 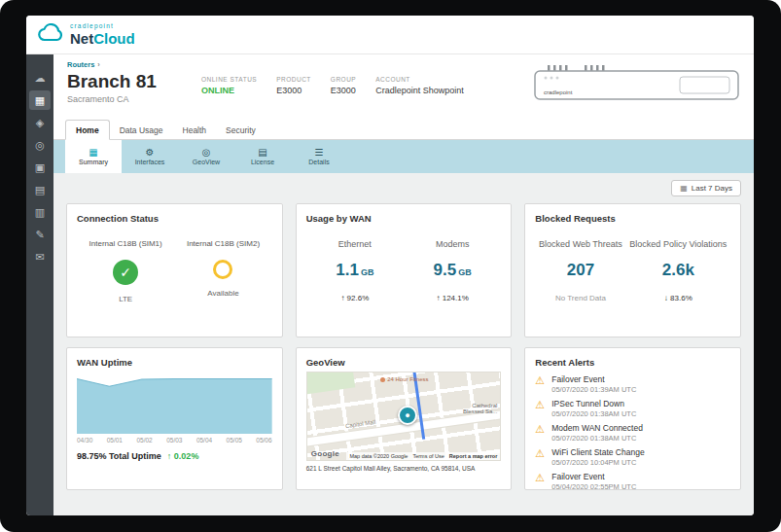 I want to click on blocked-web-threats-trend: No Trend Data, so click(x=581, y=298).